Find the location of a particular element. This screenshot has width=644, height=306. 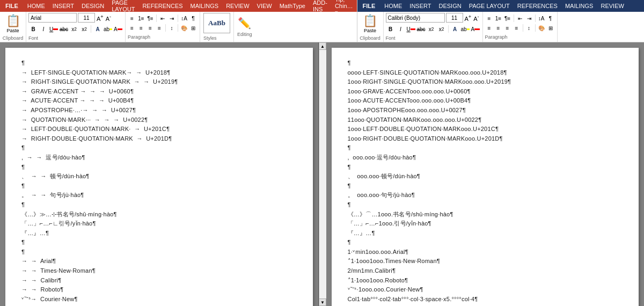

left-menu-references: REFERENCES is located at coordinates (162, 6).